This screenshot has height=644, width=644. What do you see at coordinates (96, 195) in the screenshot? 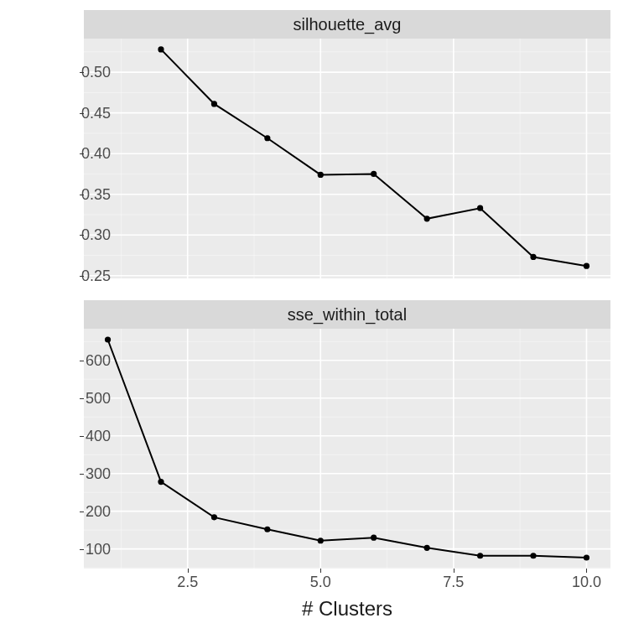
I see `y-tick-label: 0.35` at bounding box center [96, 195].